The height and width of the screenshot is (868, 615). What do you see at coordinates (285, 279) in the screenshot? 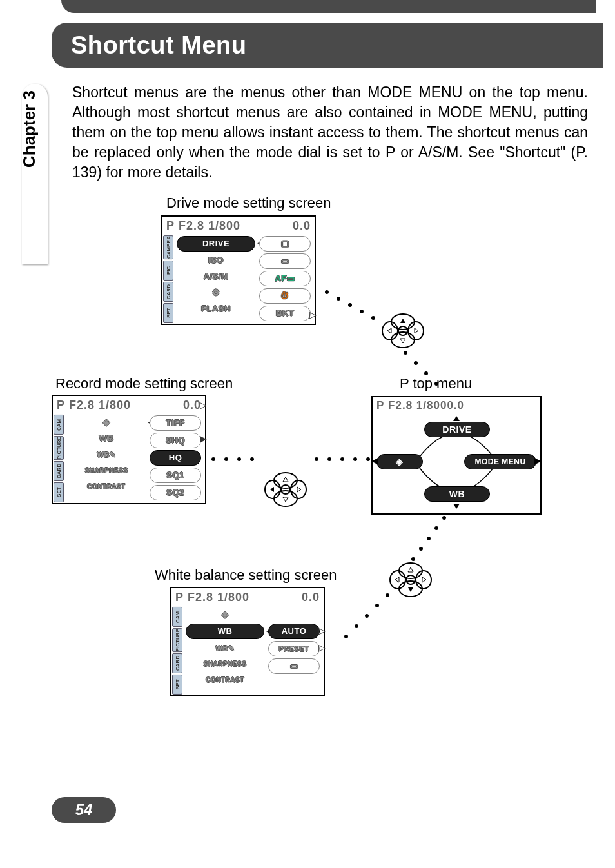
I see `val-af-icon: AF▭` at bounding box center [285, 279].